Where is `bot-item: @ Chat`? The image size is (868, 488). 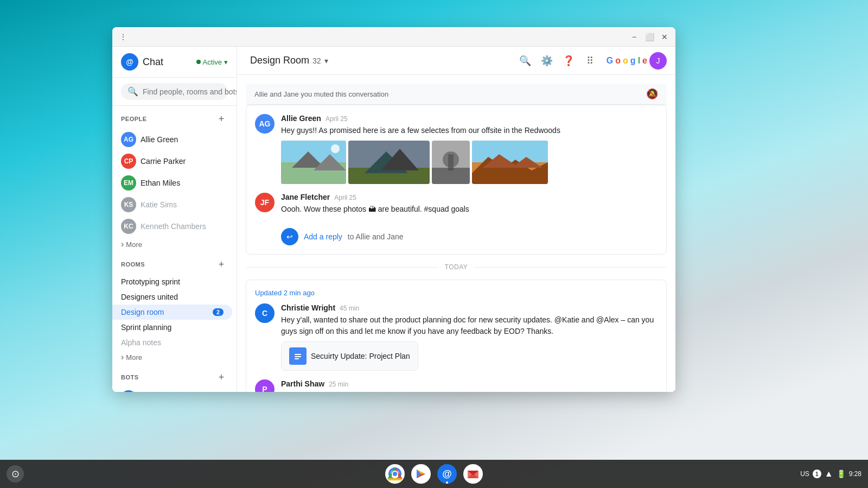 bot-item: @ Chat is located at coordinates (175, 390).